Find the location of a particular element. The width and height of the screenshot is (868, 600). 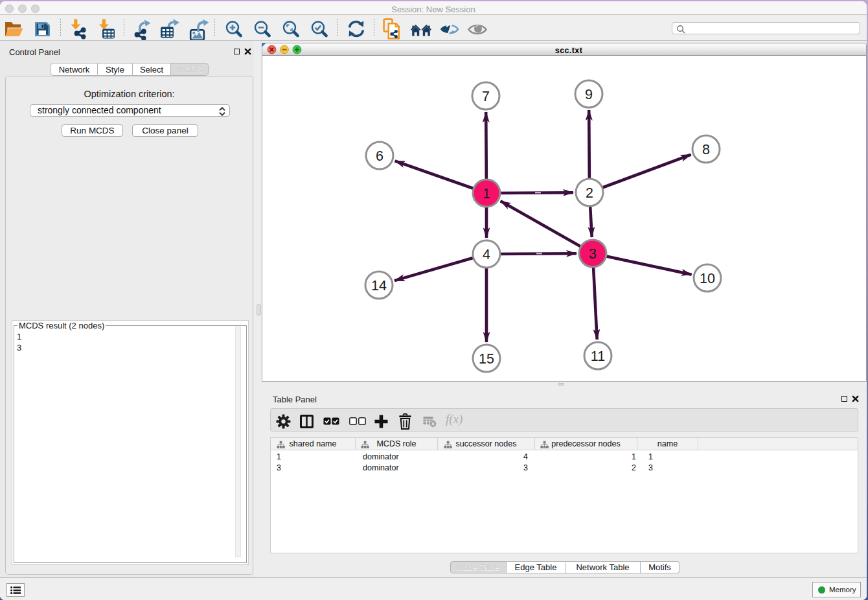

svg-text: 14 is located at coordinates (379, 286).